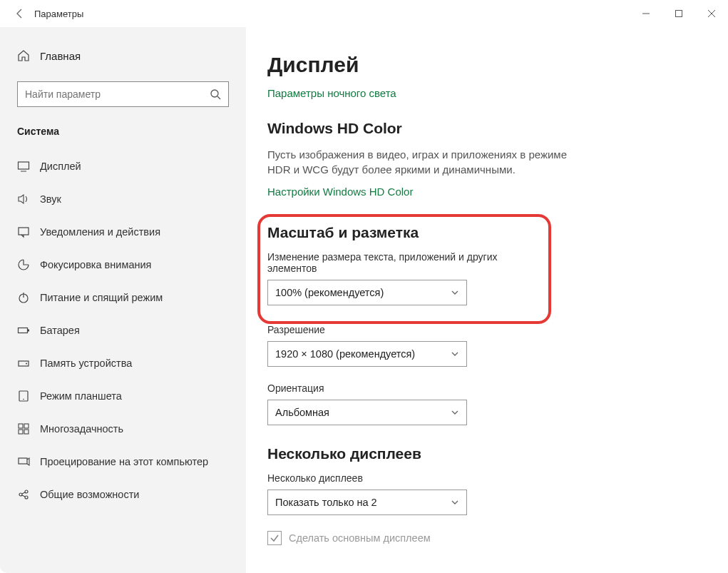 This screenshot has width=728, height=573. I want to click on sidebar-item-storage: Память устройства, so click(123, 363).